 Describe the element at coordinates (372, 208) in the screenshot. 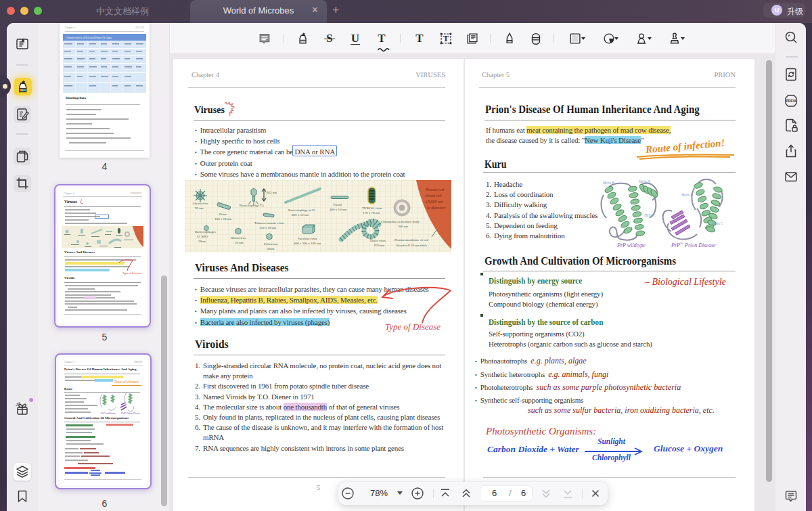

I see `svg-text: TUMAG virus` at that location.